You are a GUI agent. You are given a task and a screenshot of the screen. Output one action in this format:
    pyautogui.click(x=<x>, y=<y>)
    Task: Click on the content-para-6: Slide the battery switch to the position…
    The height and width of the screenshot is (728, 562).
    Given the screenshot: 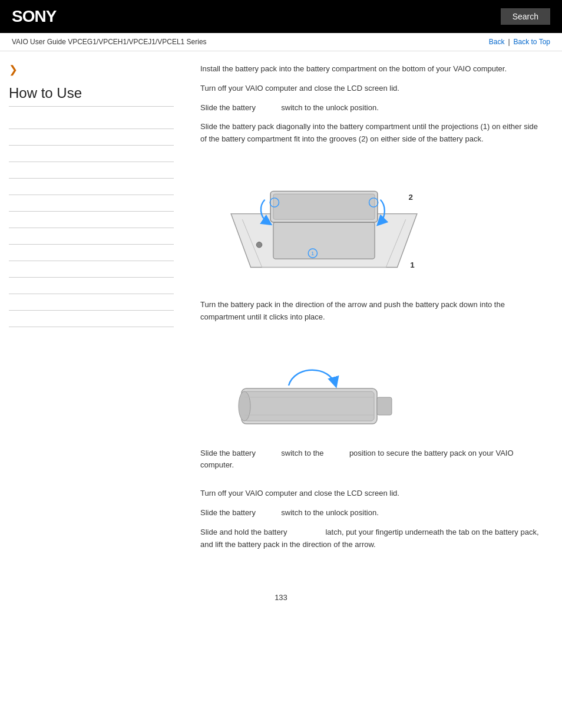 What is the action you would take?
    pyautogui.click(x=372, y=460)
    